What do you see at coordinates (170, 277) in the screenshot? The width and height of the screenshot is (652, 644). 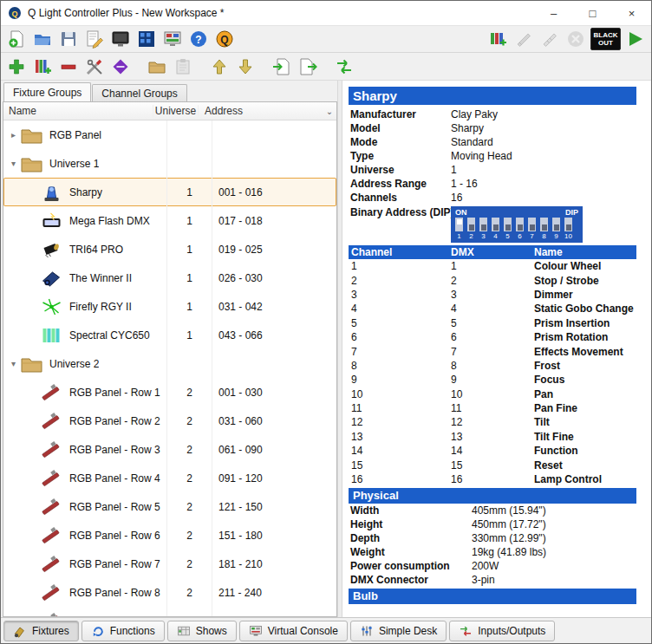 I see `tree-row: The Winner II 1 026 - 030` at bounding box center [170, 277].